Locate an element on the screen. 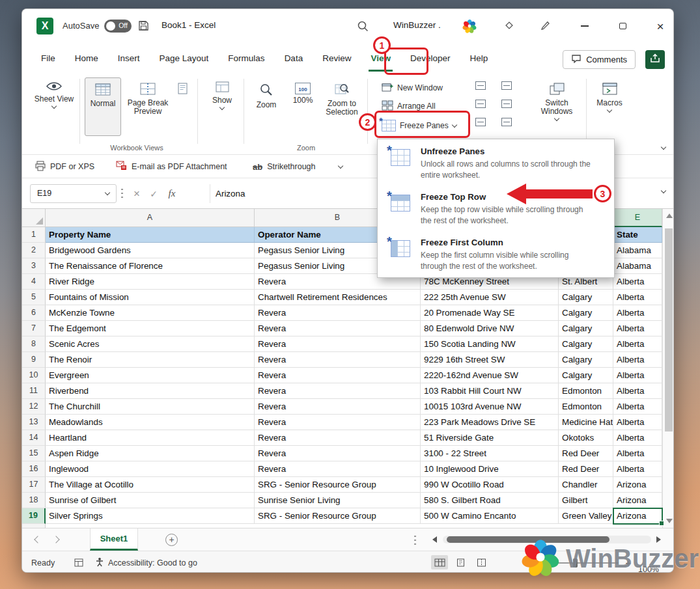 The height and width of the screenshot is (589, 700). zoom-slider-knob is located at coordinates (576, 563).